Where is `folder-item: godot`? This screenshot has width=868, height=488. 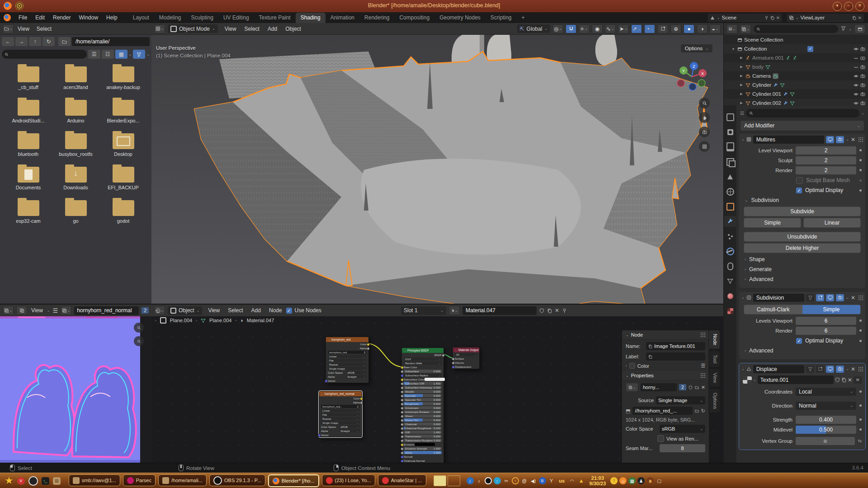 folder-item: godot is located at coordinates (123, 212).